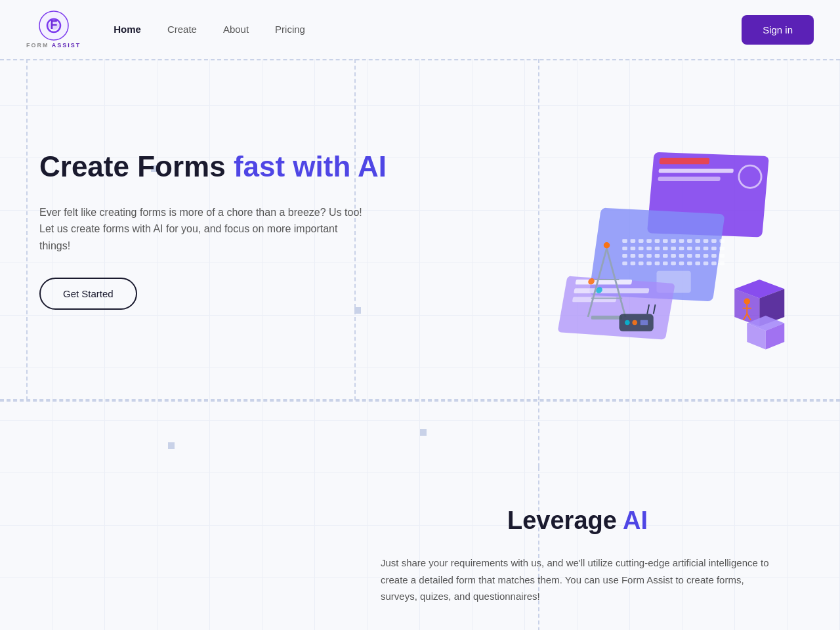 The height and width of the screenshot is (630, 840). I want to click on logo-link: F FORM ASSIST, so click(54, 30).